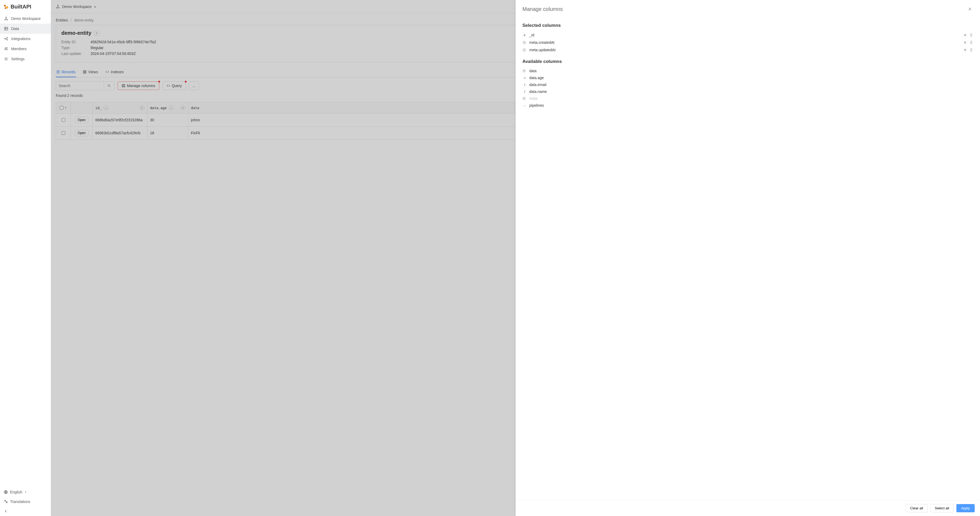 The image size is (980, 516). Describe the element at coordinates (748, 43) in the screenshot. I see `selected-column-row: meta.createdAt` at that location.